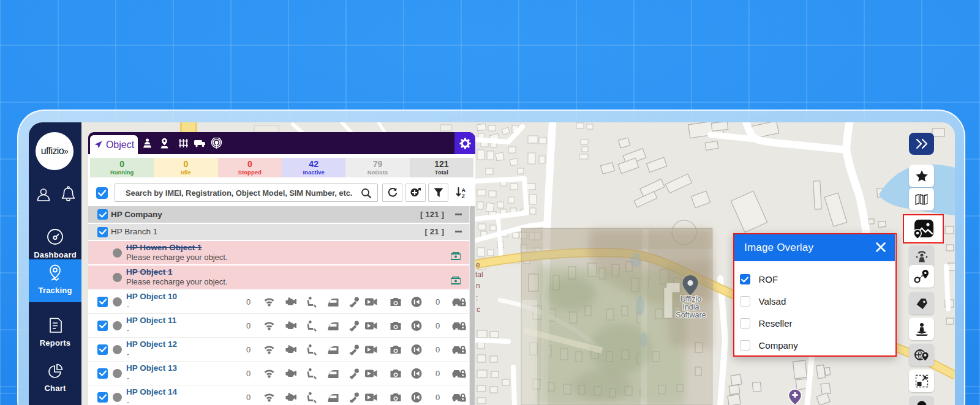  I want to click on svg-text: A, so click(463, 190).